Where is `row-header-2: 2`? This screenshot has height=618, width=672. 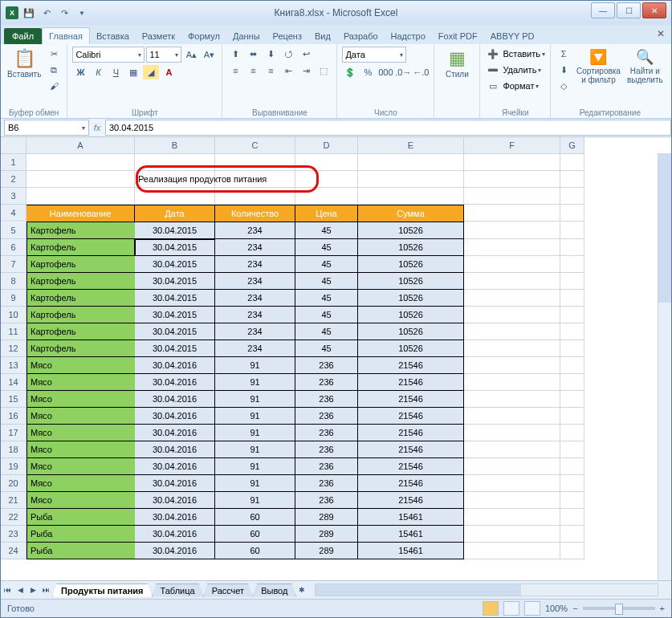 row-header-2: 2 is located at coordinates (14, 180).